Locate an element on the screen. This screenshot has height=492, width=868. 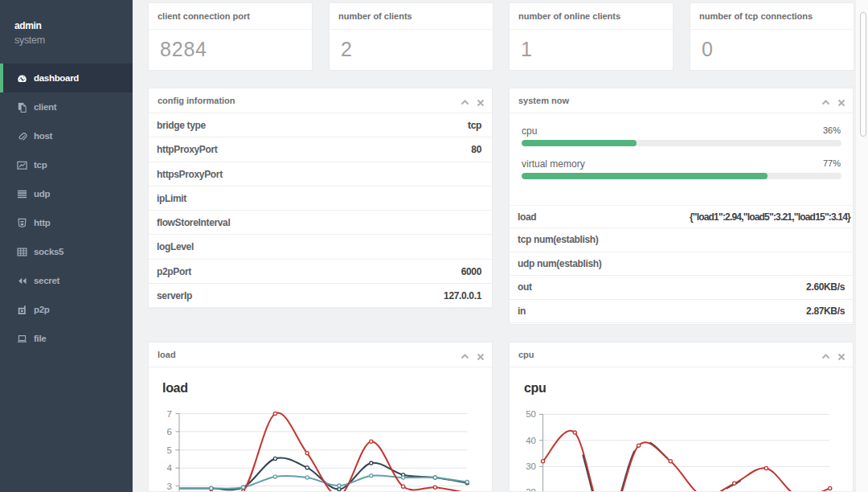
svg-text: 5 is located at coordinates (170, 450).